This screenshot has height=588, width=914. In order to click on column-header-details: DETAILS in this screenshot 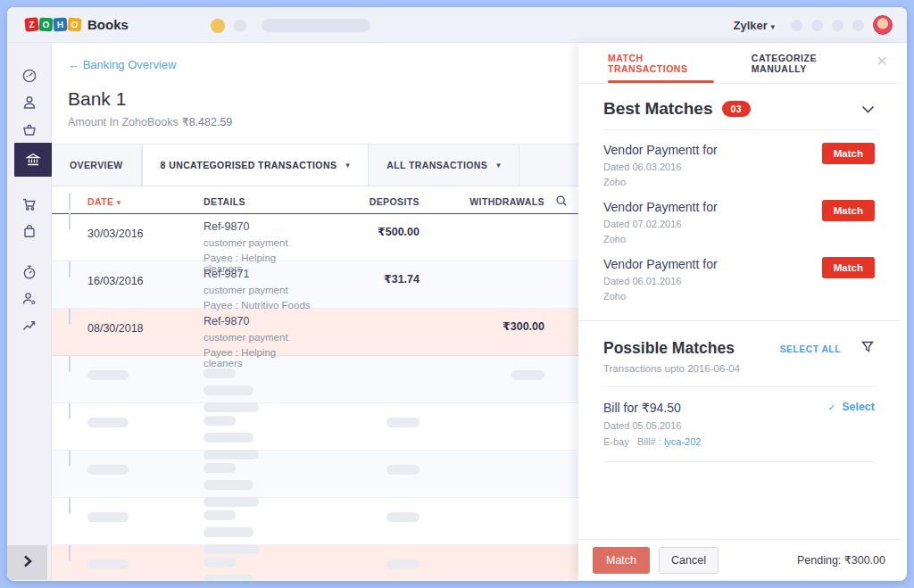, I will do `click(261, 202)`.